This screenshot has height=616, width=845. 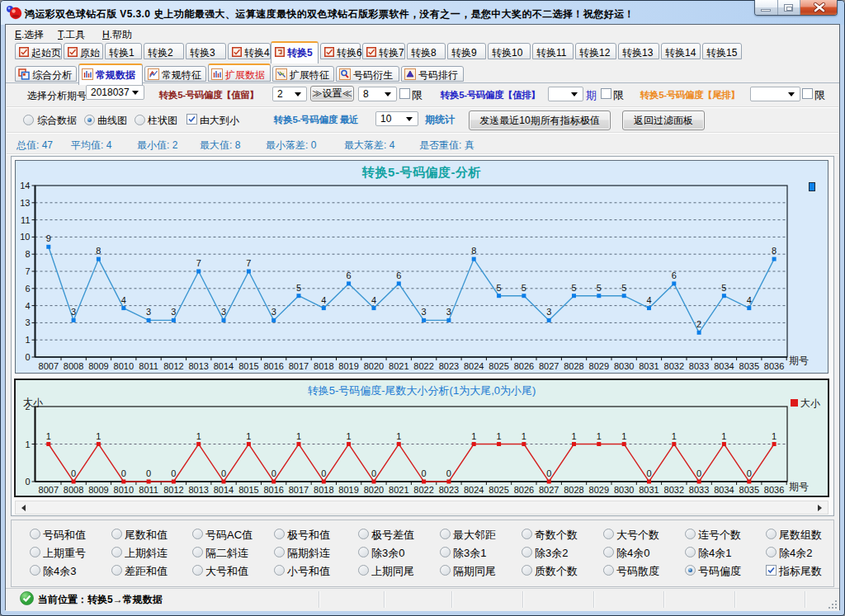 I want to click on svg-text: 8024, so click(x=474, y=490).